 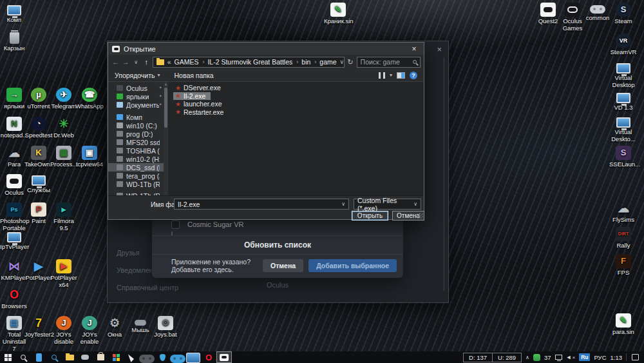 I want to click on forward-icon: →, so click(x=126, y=62).